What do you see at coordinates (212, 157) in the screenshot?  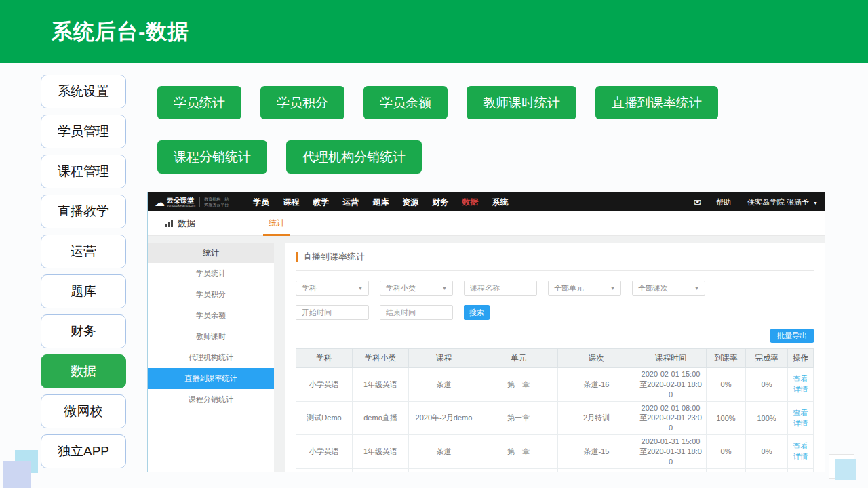 I see `course-distribution-stats-button: 课程分销统计` at bounding box center [212, 157].